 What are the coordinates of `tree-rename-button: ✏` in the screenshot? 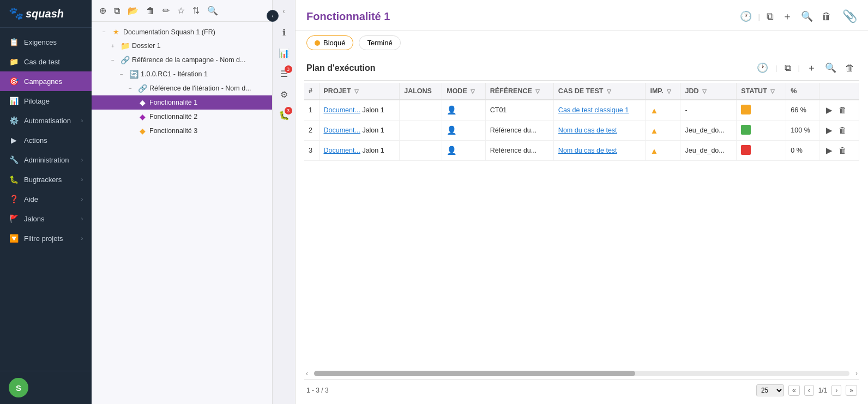 It's located at (166, 11).